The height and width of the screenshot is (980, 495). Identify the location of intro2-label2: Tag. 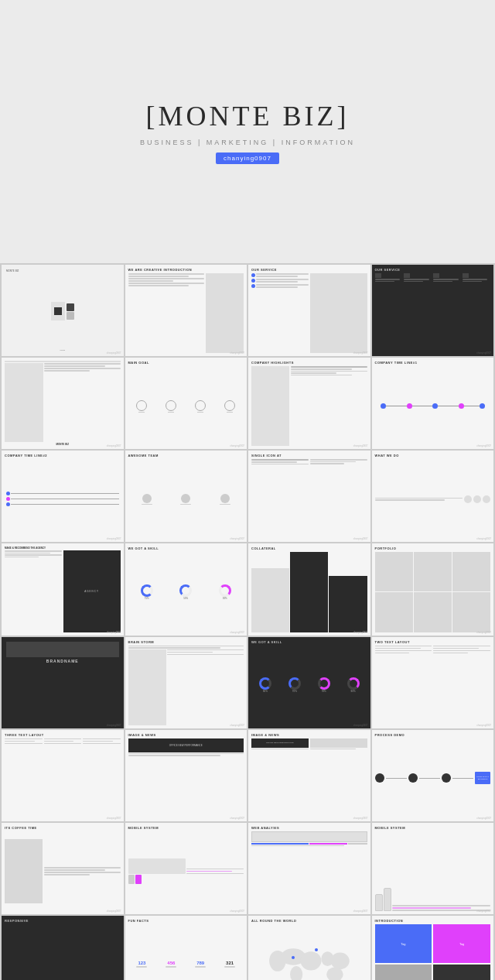
(462, 944).